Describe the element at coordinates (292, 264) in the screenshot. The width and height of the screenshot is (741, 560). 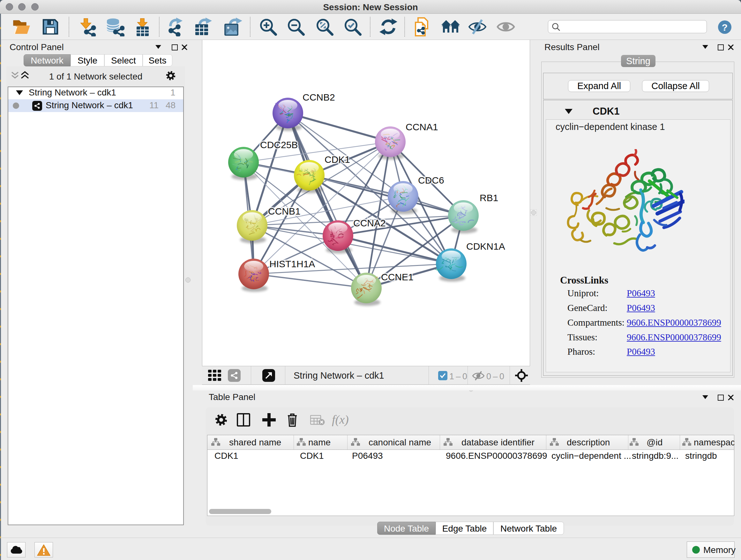
I see `svg-text: HIST1H1A` at that location.